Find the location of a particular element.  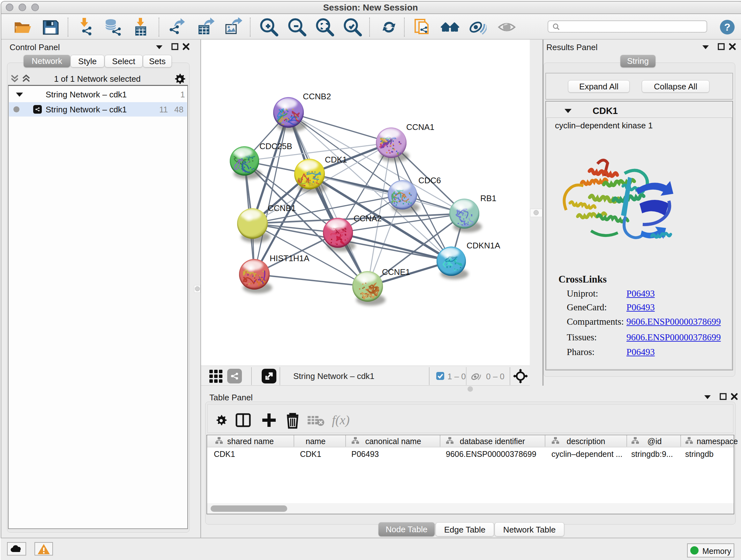

svg-text: CCNE1 is located at coordinates (396, 272).